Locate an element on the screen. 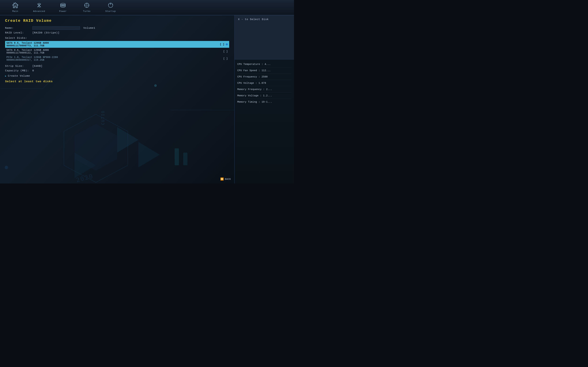 Image resolution: width=588 pixels, height=367 pixels. home-icon is located at coordinates (15, 6).